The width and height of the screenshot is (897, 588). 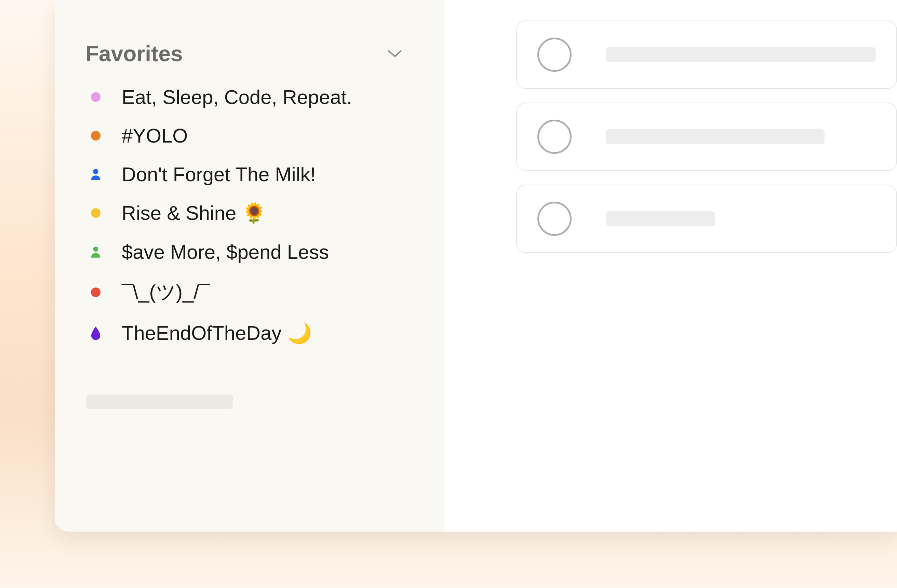 What do you see at coordinates (225, 252) in the screenshot?
I see `favorite-label: $ave More, $pend Less` at bounding box center [225, 252].